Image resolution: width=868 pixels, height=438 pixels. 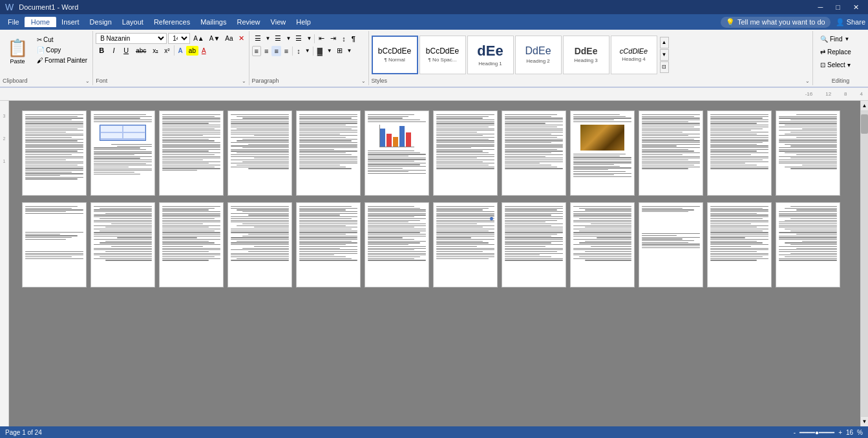 I want to click on right-scrollbar: ▲ ▼, so click(x=864, y=264).